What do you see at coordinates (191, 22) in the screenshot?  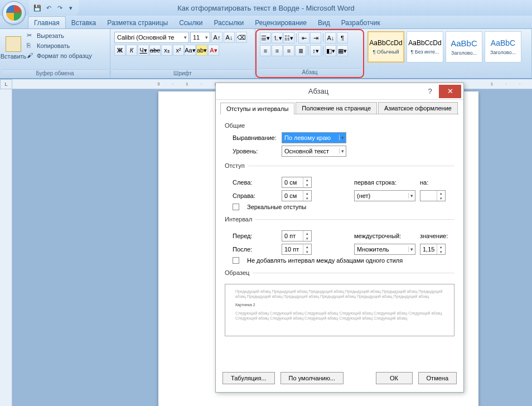 I see `tab-references: Ссылки` at bounding box center [191, 22].